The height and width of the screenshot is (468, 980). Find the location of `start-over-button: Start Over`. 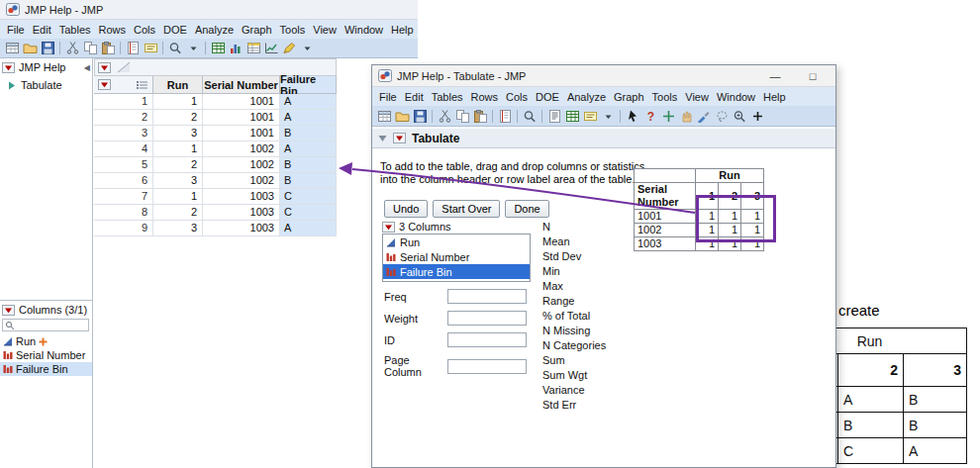

start-over-button: Start Over is located at coordinates (466, 209).